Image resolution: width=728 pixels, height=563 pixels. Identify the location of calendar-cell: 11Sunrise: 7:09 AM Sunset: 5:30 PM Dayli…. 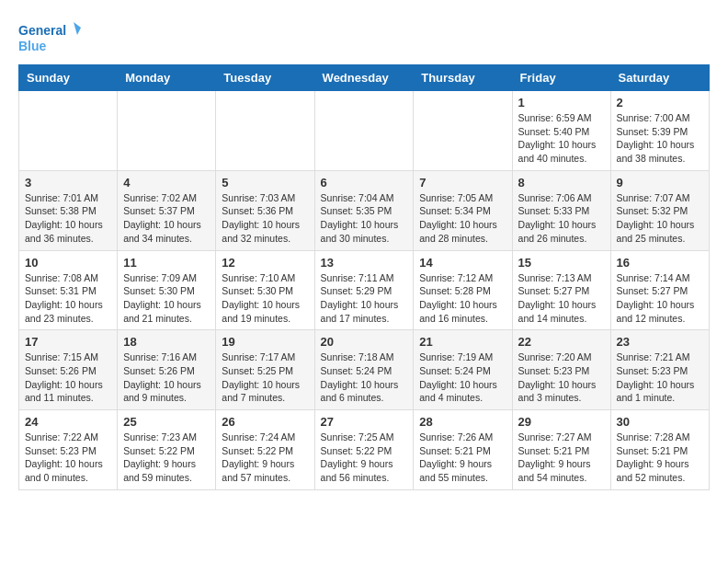
(167, 291).